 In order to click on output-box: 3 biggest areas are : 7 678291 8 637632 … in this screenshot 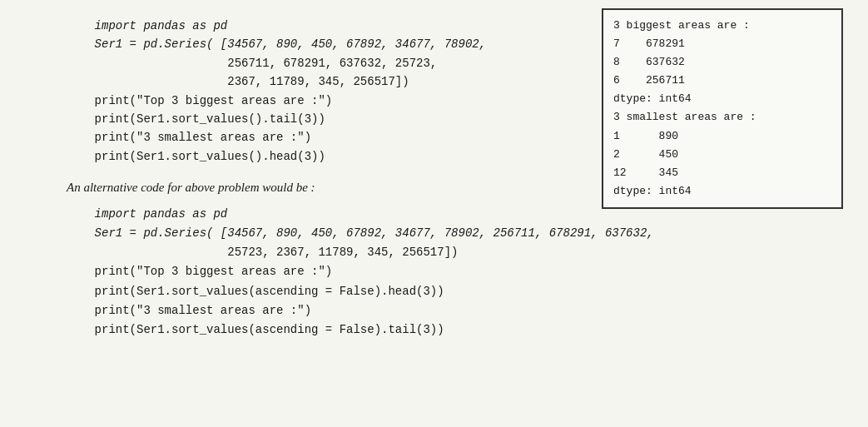, I will do `click(722, 108)`.